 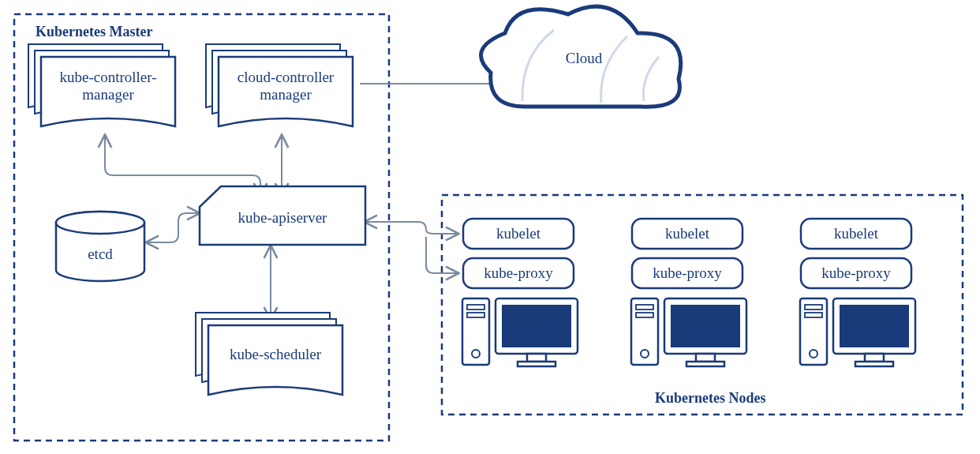 What do you see at coordinates (283, 218) in the screenshot?
I see `api-label: kube-apiserver` at bounding box center [283, 218].